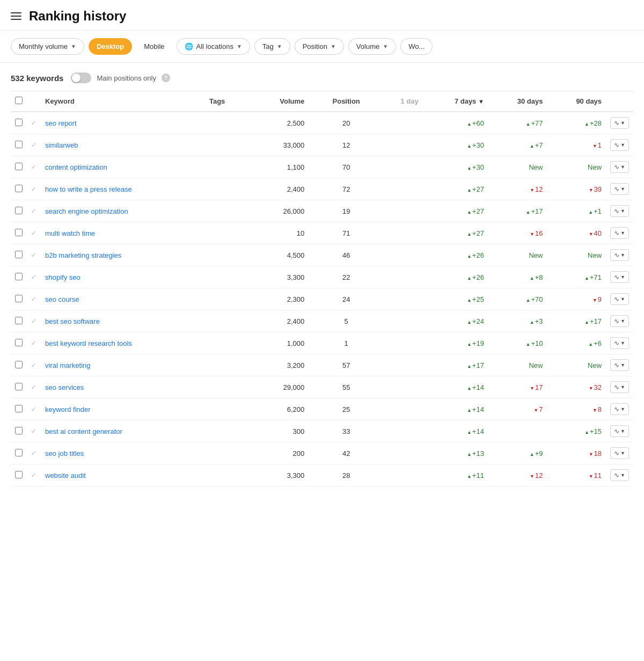  What do you see at coordinates (273, 46) in the screenshot?
I see `tag-button: Tag ▼` at bounding box center [273, 46].